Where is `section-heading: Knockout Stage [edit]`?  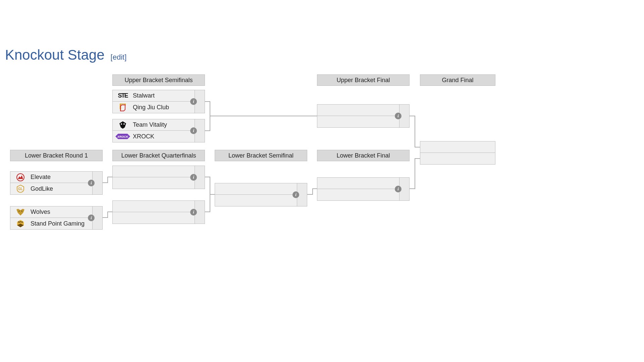
section-heading: Knockout Stage [edit] is located at coordinates (325, 55).